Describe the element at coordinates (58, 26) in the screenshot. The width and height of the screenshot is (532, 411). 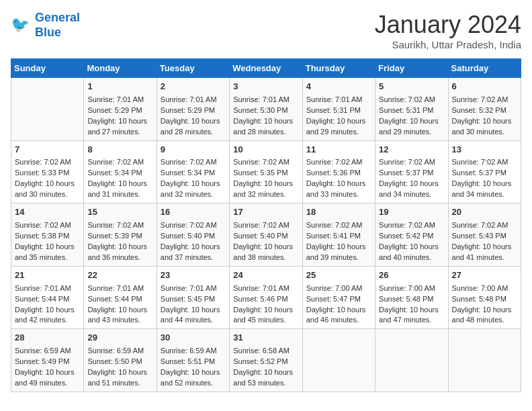
I see `logo-text: General Blue` at that location.